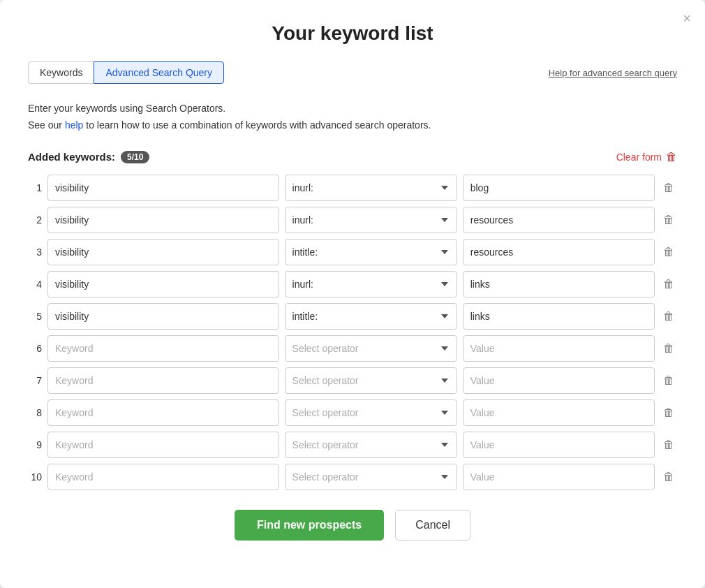 The image size is (705, 588). I want to click on tab-keywords: Keywords, so click(61, 73).